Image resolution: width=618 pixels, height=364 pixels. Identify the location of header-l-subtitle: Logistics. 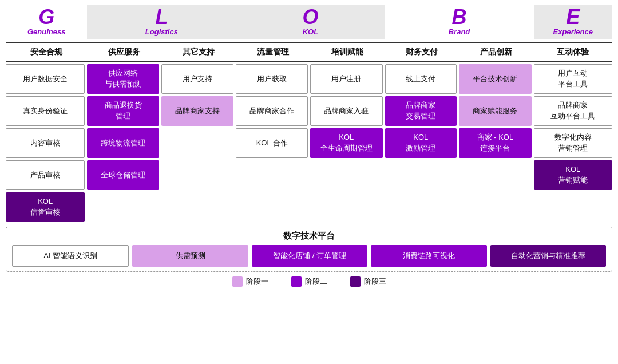
(161, 32).